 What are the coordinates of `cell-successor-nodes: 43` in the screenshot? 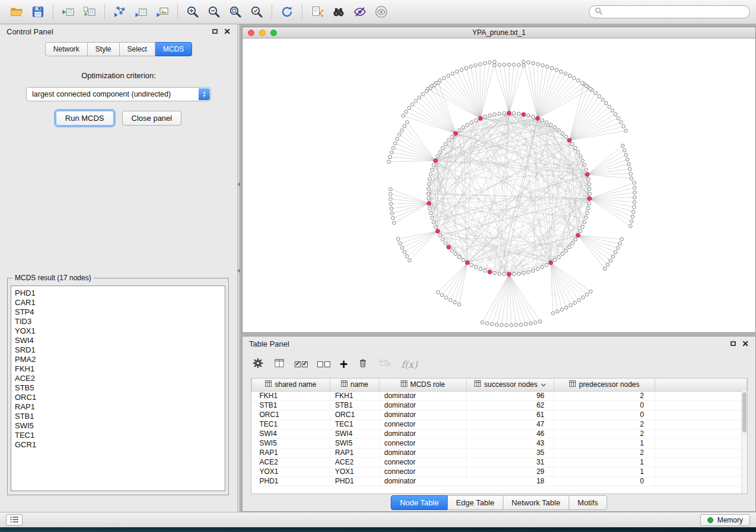 It's located at (511, 443).